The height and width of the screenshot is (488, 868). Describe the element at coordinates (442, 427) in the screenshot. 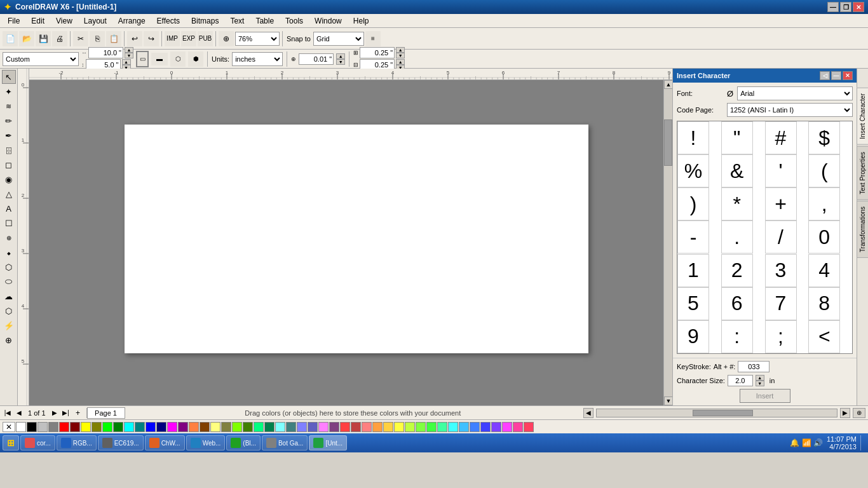

I see `color-mintgreen` at that location.